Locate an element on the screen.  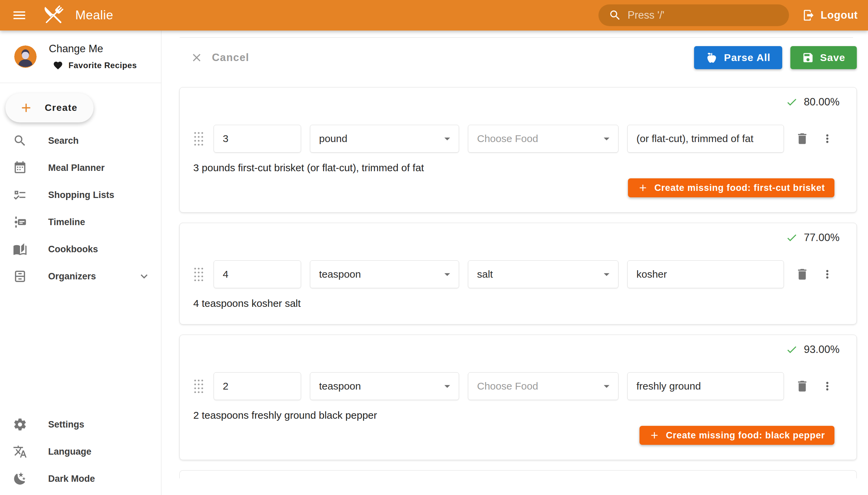
sidebar-nav: Search Meal Planner Shopping Lists Timel… is located at coordinates (81, 209).